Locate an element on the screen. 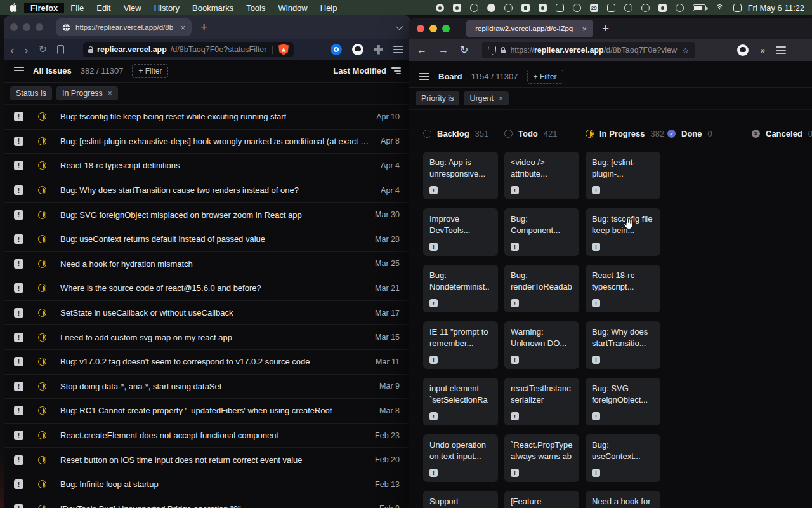 The width and height of the screenshot is (812, 508). board-card: Bug: App is unresponsive... is located at coordinates (461, 175).